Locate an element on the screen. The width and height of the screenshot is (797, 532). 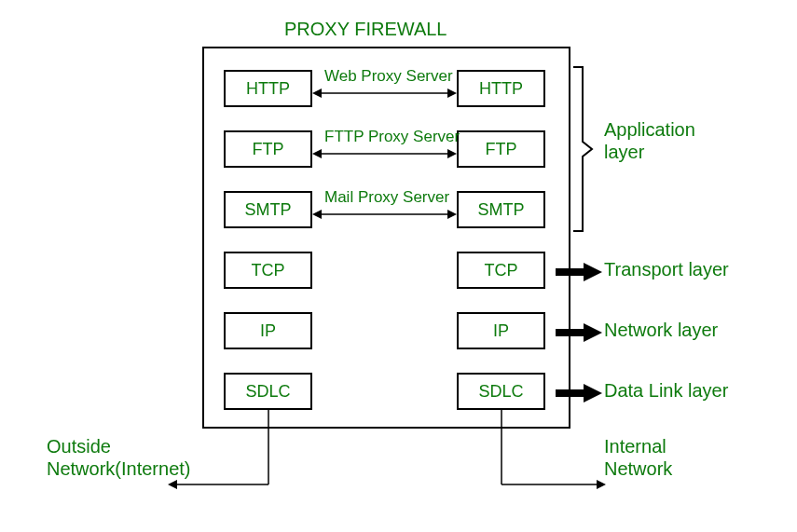
fttp-proxy-label: FTTP Proxy Server is located at coordinates (392, 137).